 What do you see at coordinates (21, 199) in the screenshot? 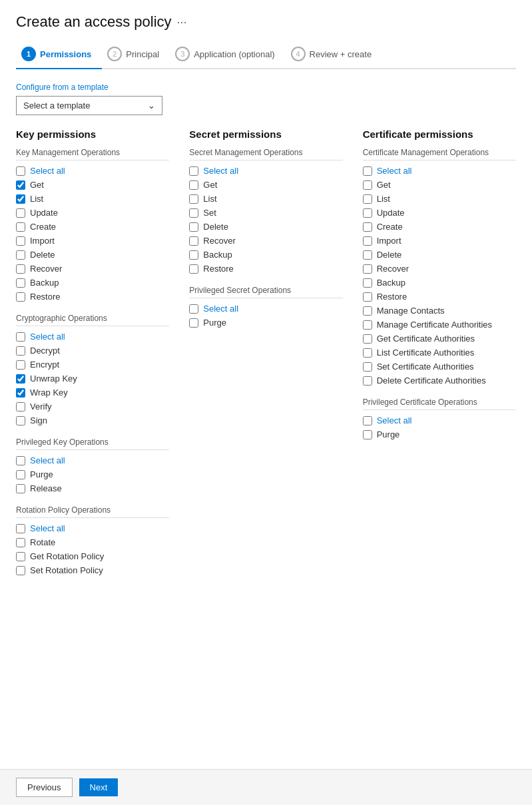
I see `key-list-checkbox` at bounding box center [21, 199].